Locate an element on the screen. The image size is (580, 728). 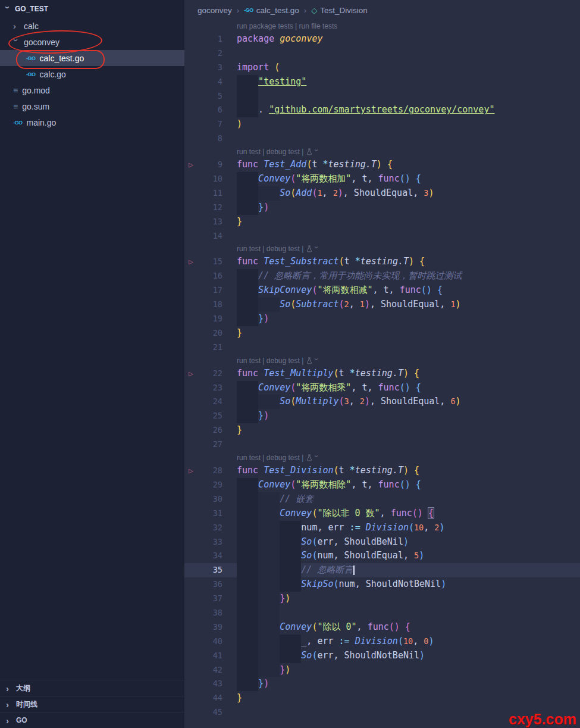
sidebar-item-main-go: -GOmain.go is located at coordinates (92, 123).